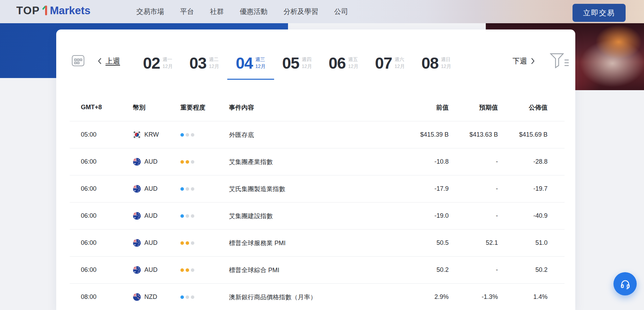  What do you see at coordinates (446, 62) in the screenshot?
I see `date-labels: 週日 12月` at bounding box center [446, 62].